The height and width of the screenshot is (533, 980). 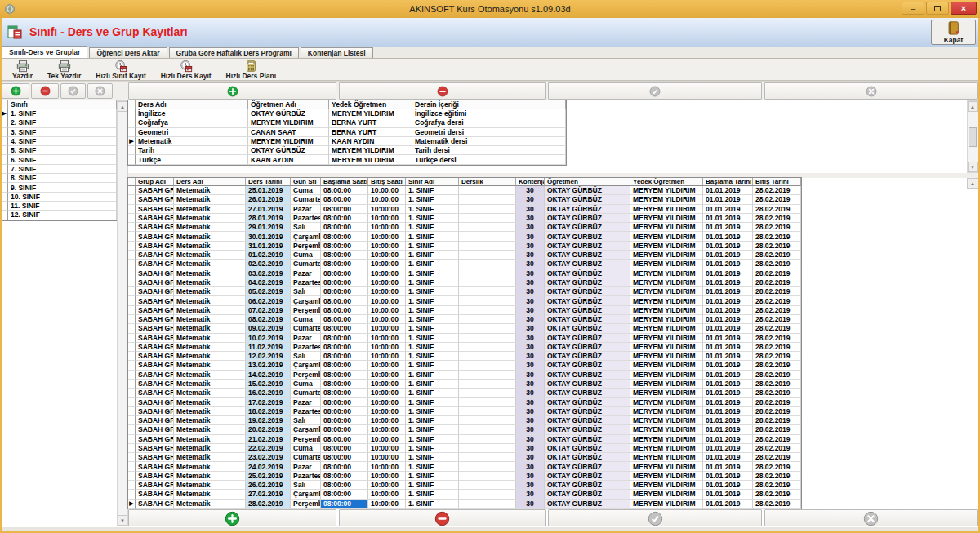 What do you see at coordinates (232, 91) in the screenshot?
I see `course-add-button` at bounding box center [232, 91].